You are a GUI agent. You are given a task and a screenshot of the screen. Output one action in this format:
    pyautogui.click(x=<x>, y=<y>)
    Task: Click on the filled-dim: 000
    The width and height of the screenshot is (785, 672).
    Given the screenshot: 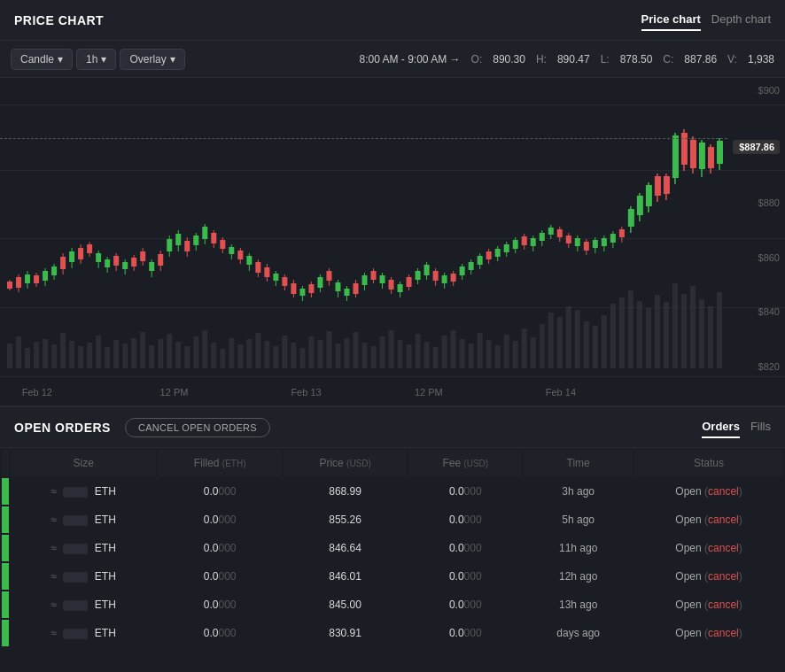 What is the action you would take?
    pyautogui.click(x=227, y=491)
    